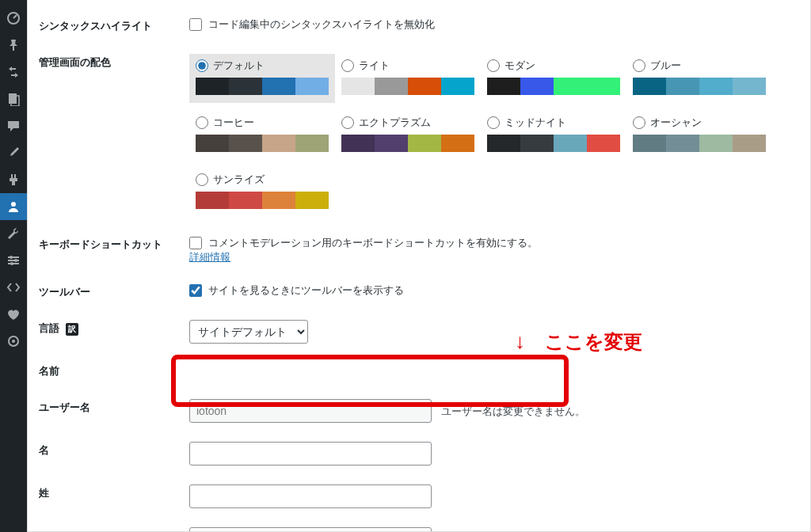 Image resolution: width=811 pixels, height=532 pixels. What do you see at coordinates (72, 329) in the screenshot?
I see `translate-icon: 訳` at bounding box center [72, 329].